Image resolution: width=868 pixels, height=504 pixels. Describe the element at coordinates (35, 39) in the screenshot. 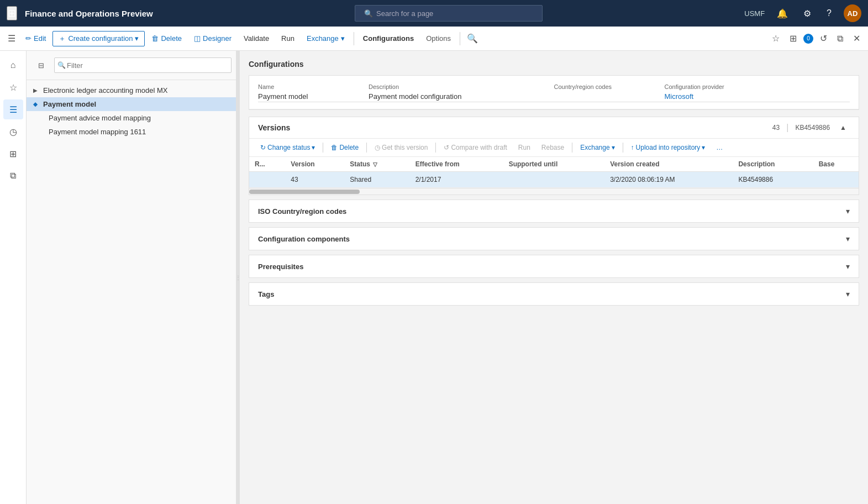

I see `edit-button: ✏ Edit` at that location.